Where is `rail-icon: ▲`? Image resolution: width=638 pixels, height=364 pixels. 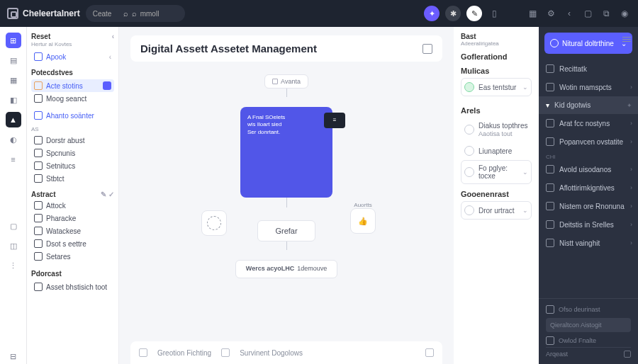
rail-icon: ▲ is located at coordinates (13, 120).